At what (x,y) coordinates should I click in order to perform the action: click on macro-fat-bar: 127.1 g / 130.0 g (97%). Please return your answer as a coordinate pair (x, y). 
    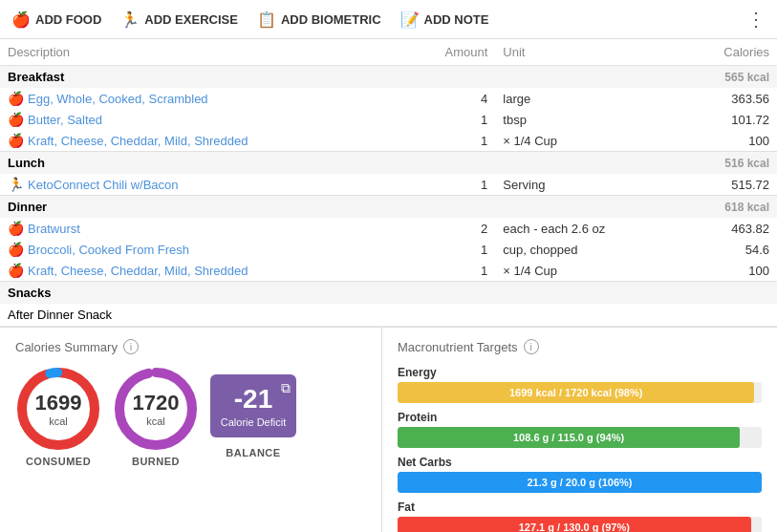
    Looking at the image, I should click on (579, 524).